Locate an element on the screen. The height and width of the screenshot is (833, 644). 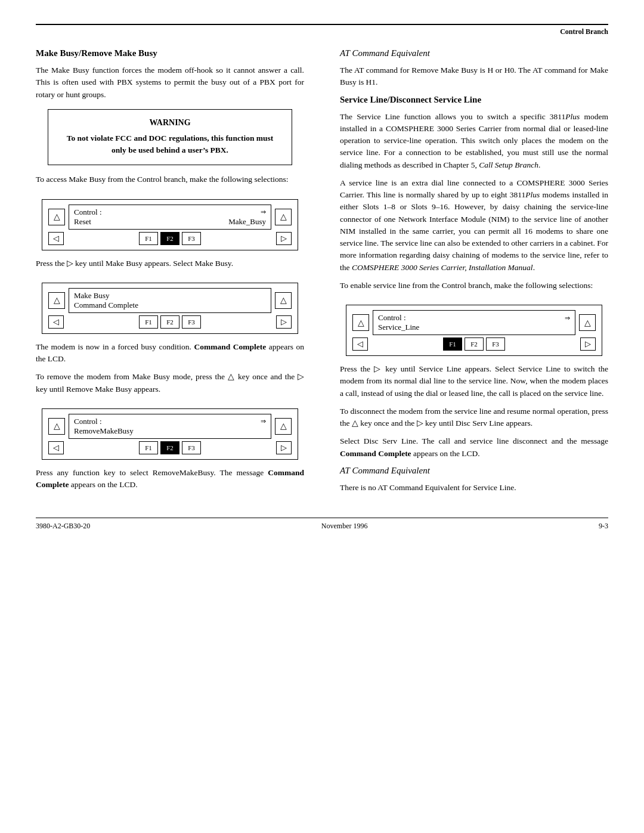
f-buttons-4: F1 F2 F3 is located at coordinates (474, 344).